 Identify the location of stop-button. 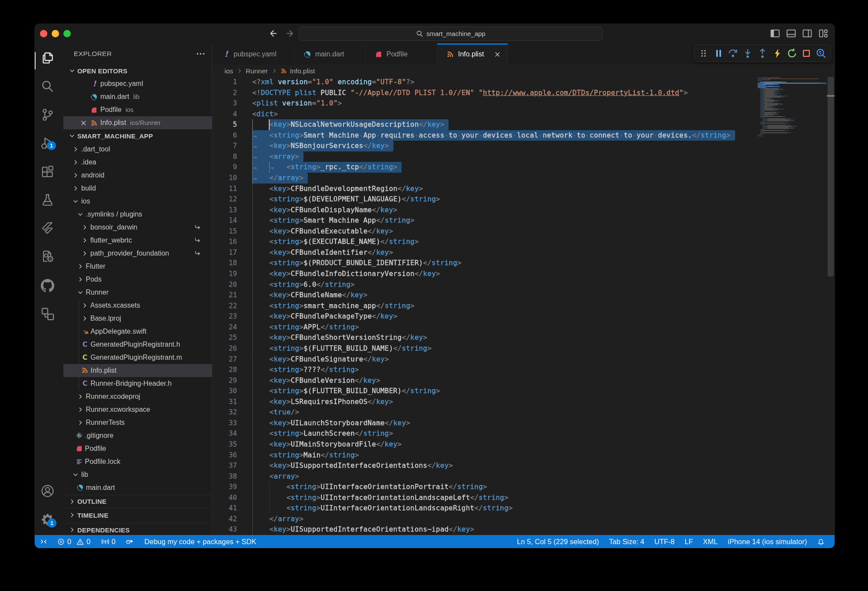
(806, 53).